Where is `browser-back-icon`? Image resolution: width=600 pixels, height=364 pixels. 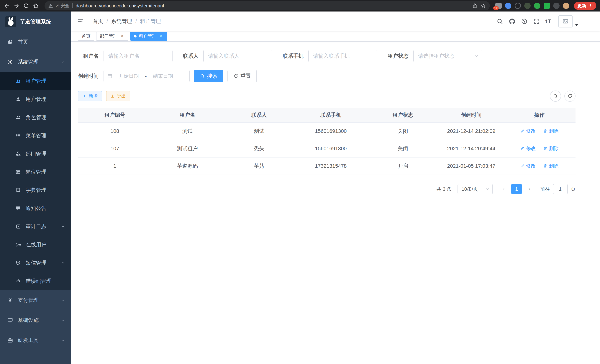
browser-back-icon is located at coordinates (7, 6).